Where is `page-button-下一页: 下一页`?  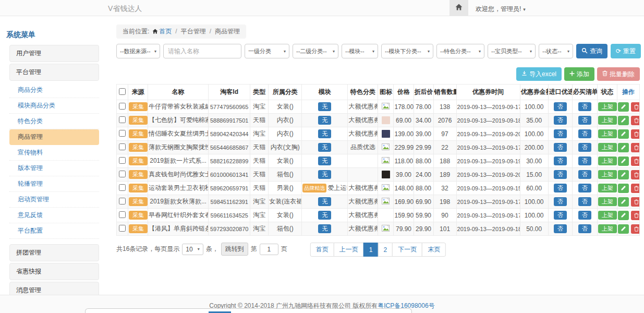
page-button-下一页: 下一页 is located at coordinates (407, 249).